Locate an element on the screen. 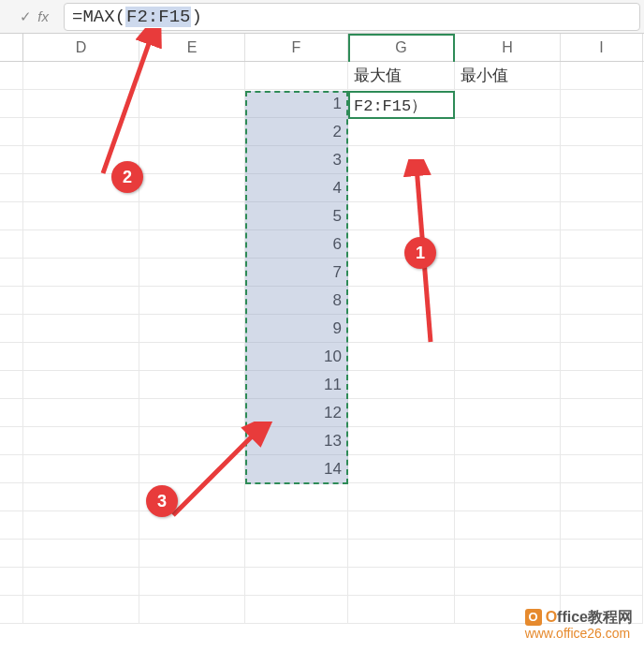  cell-F4: 3 is located at coordinates (297, 160).